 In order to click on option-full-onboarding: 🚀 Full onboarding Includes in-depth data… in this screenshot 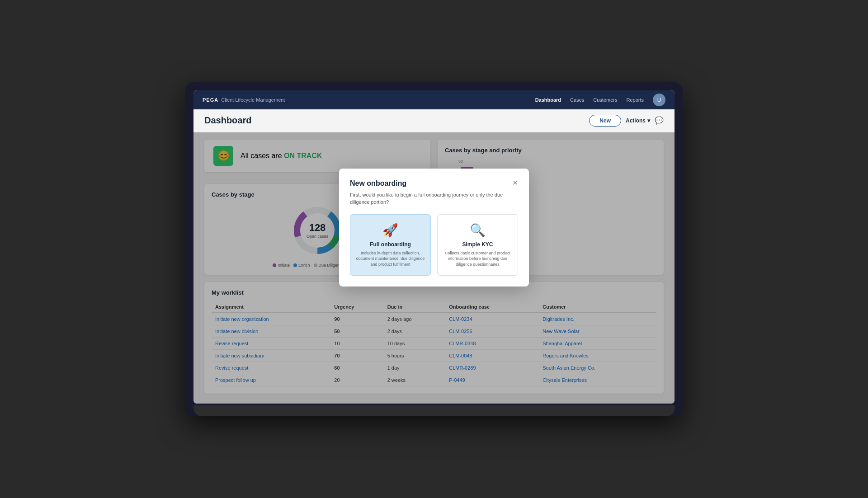, I will do `click(391, 245)`.